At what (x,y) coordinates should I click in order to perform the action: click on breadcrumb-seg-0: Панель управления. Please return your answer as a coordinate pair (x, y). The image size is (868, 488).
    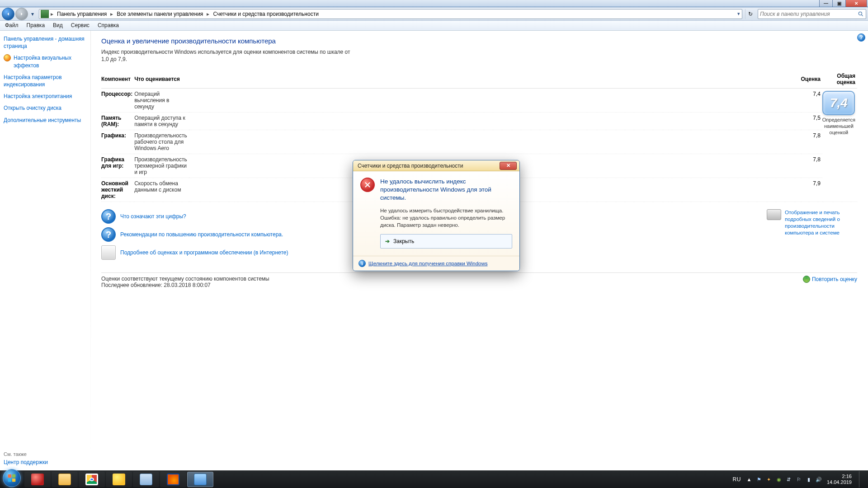
    Looking at the image, I should click on (82, 14).